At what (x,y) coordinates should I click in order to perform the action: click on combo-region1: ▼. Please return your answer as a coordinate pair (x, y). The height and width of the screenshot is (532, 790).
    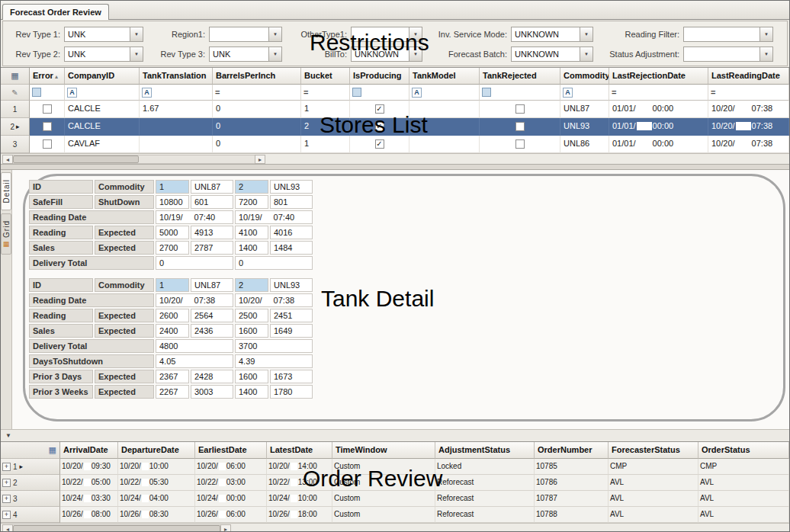
    Looking at the image, I should click on (246, 34).